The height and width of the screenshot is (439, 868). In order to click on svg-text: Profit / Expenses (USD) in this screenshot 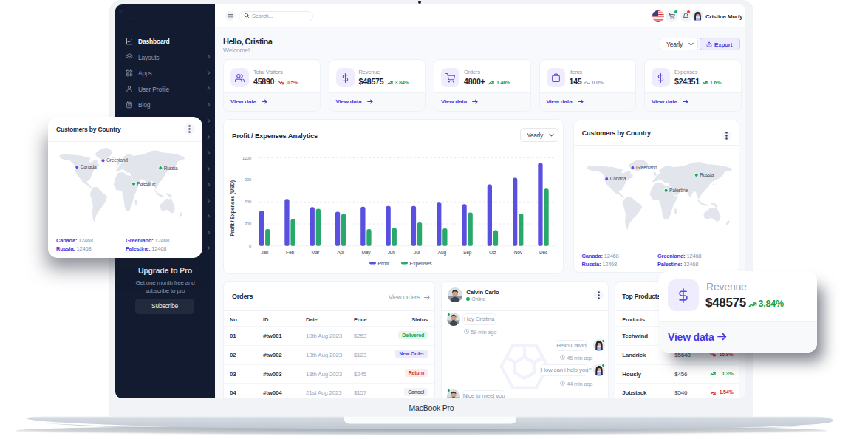, I will do `click(232, 208)`.